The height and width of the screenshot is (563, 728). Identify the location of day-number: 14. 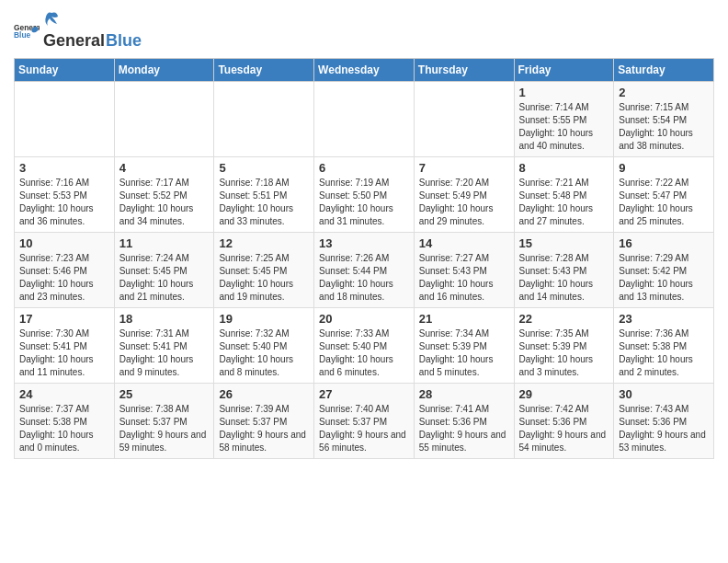
(464, 243).